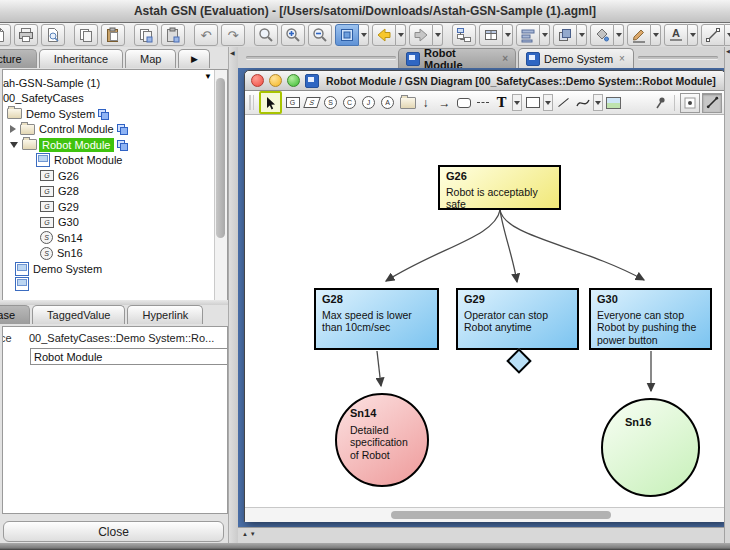 The width and height of the screenshot is (730, 550). I want to click on supported-by-tool: ↓, so click(426, 102).